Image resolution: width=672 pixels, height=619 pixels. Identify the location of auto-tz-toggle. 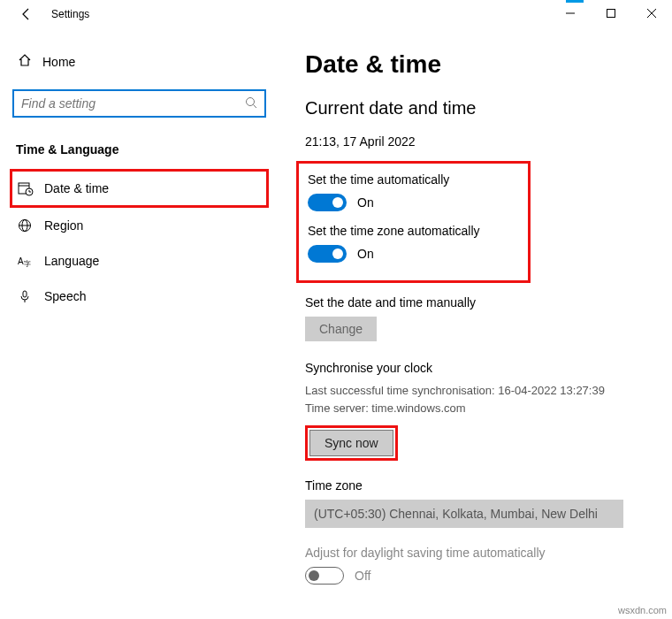
(327, 254).